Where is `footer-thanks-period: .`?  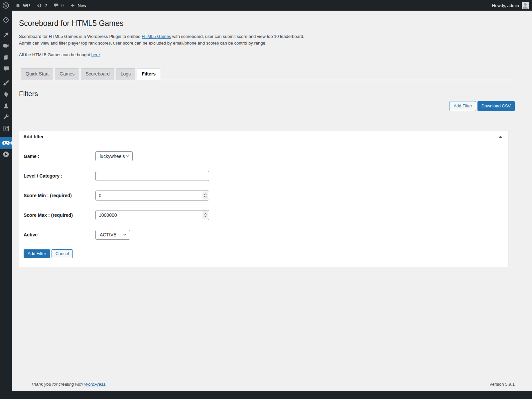
footer-thanks-period: . is located at coordinates (106, 384).